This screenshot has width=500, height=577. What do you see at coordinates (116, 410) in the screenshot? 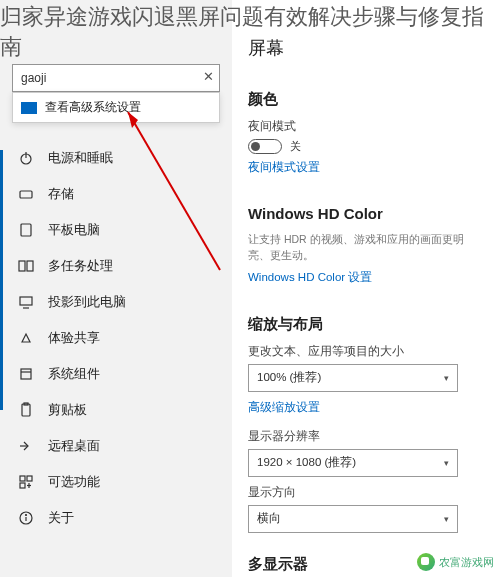
I see `sidebar-item-clipboard: 剪贴板` at bounding box center [116, 410].